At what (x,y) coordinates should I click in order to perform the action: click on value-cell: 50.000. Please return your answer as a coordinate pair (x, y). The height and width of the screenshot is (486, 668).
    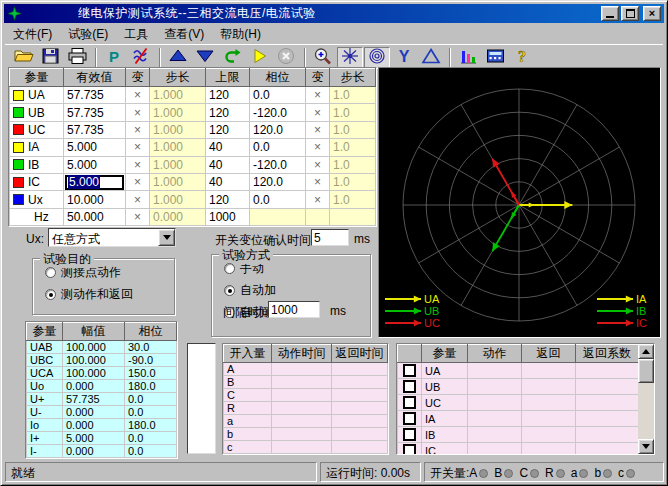
    Looking at the image, I should click on (95, 216).